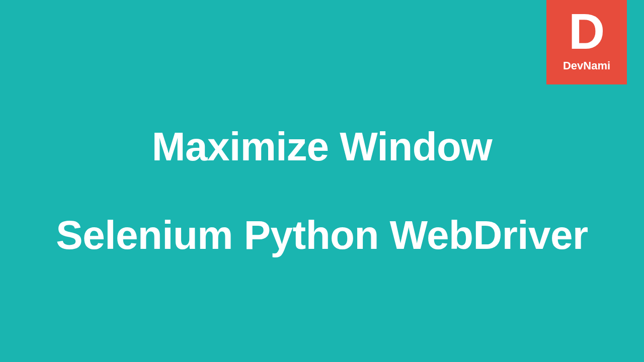 Image resolution: width=644 pixels, height=362 pixels. Describe the element at coordinates (322, 147) in the screenshot. I see `title-line-1: Maximize Window` at that location.